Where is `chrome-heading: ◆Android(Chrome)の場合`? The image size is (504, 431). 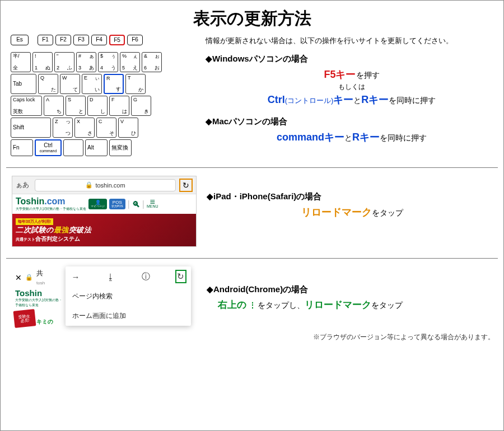 chrome-heading: ◆Android(Chrome)の場合 is located at coordinates (352, 290).